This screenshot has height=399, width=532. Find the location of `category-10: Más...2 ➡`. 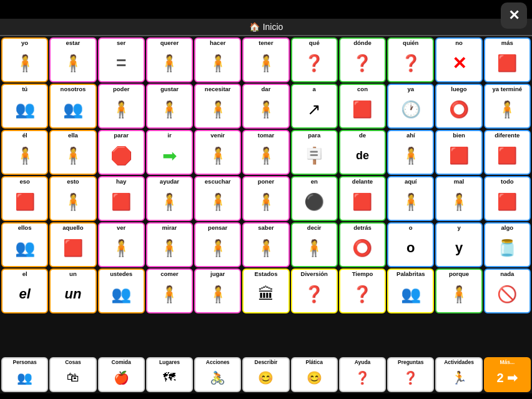

category-10: Más...2 ➡ is located at coordinates (507, 375).